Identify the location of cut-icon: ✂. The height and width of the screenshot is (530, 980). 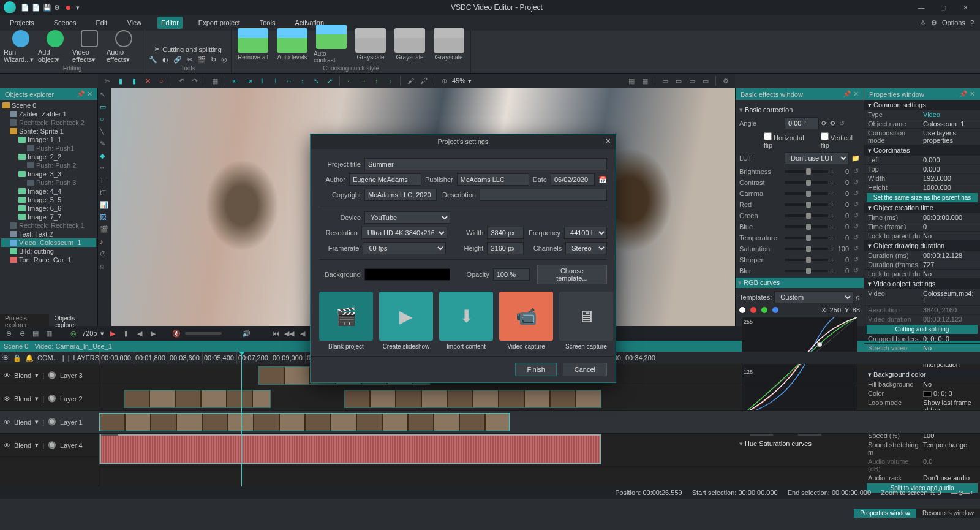
(107, 81).